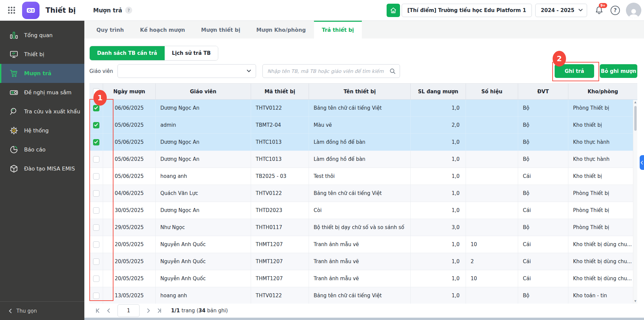  Describe the element at coordinates (438, 125) in the screenshot. I see `cell-quantity: 2,0` at that location.